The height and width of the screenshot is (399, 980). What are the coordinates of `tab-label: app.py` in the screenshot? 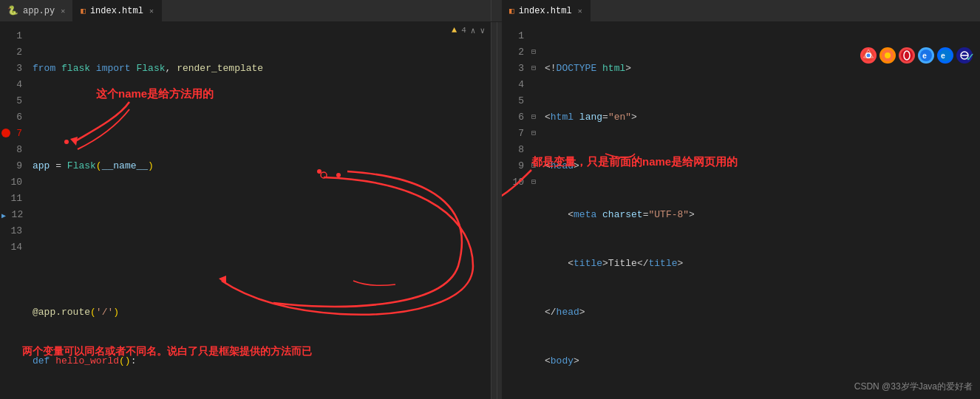 It's located at (38, 11).